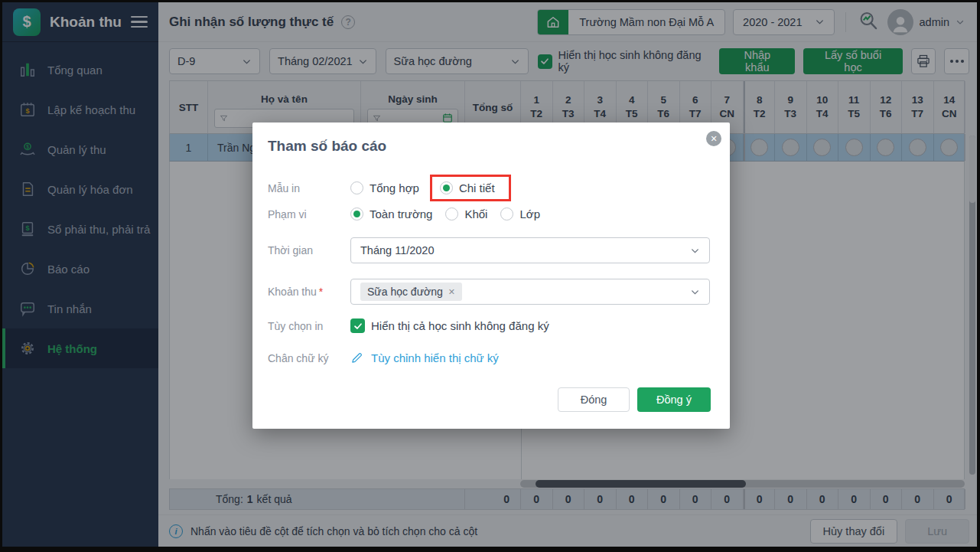 The image size is (980, 552). Describe the element at coordinates (489, 188) in the screenshot. I see `print-template-field: Mẫu in Tổng hợp Chi tiết` at that location.